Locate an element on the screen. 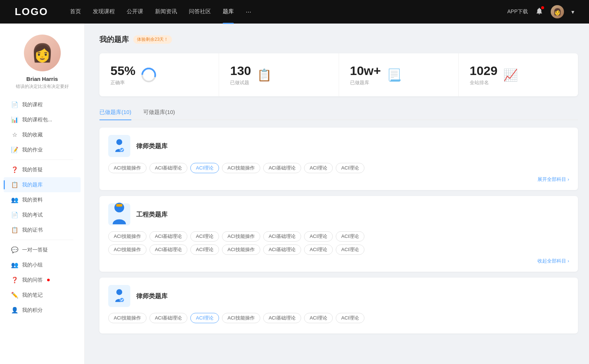  qbank-header-2: 工程类题库 is located at coordinates (339, 214).